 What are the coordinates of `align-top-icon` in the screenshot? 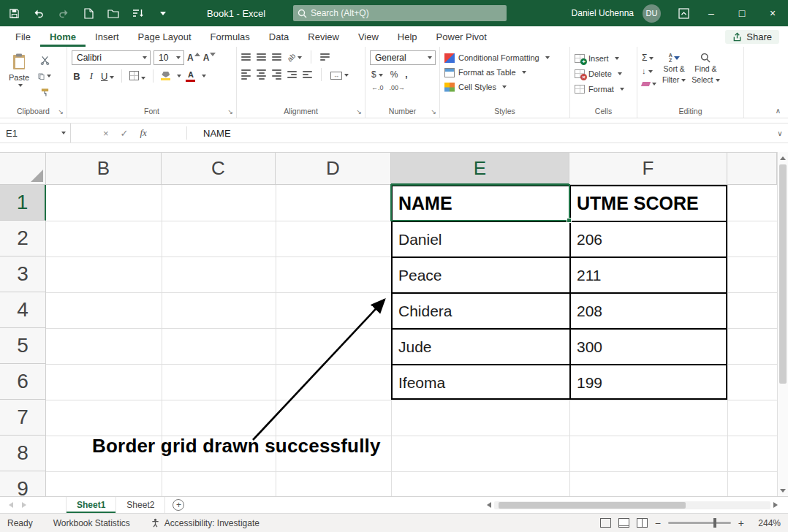 It's located at (246, 57).